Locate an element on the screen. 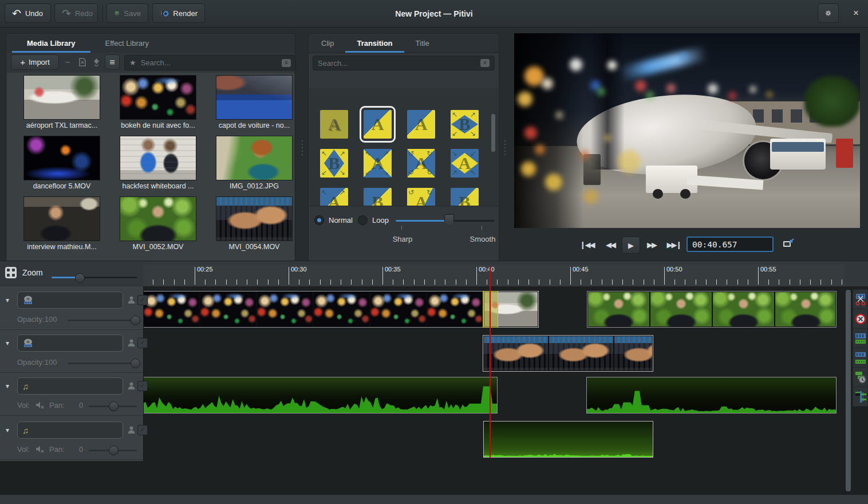  timeline-horizontal-scrollbar is located at coordinates (434, 499).